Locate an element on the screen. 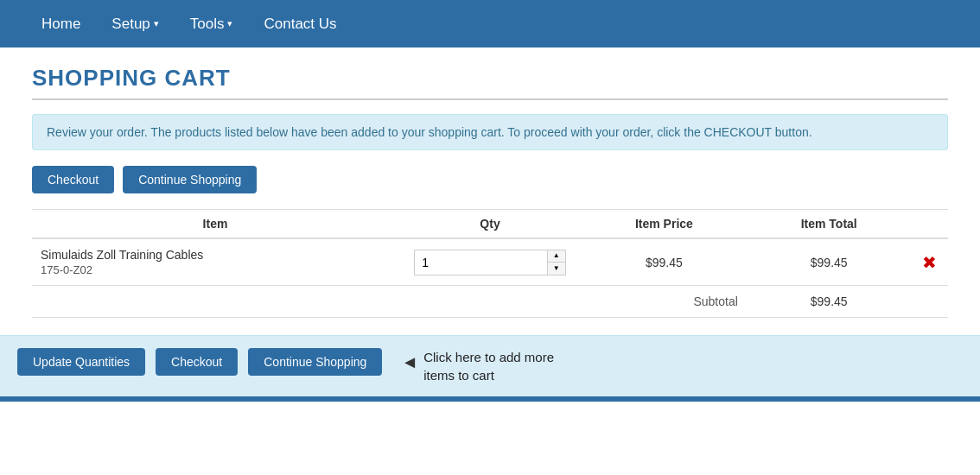 The width and height of the screenshot is (980, 475). top-checkout-button: Checkout is located at coordinates (73, 180).